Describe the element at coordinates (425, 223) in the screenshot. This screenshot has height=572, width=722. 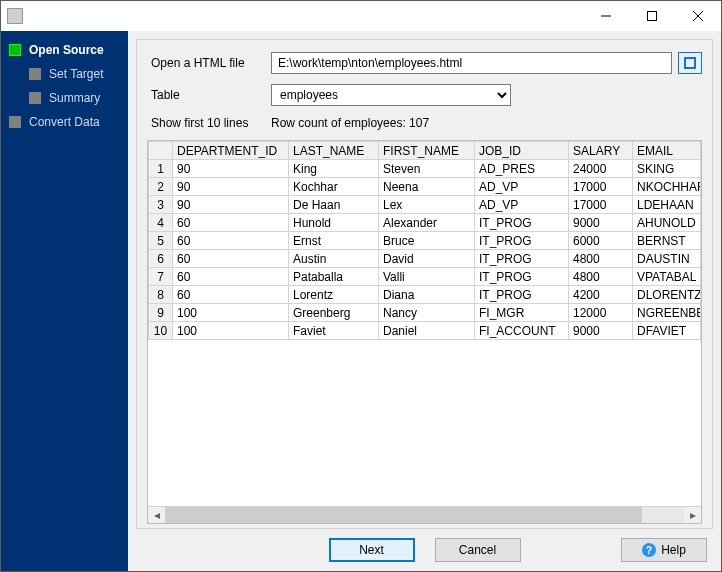
I see `table-row: 460HunoldAlexanderIT_PROG9000AHUNOLD` at that location.